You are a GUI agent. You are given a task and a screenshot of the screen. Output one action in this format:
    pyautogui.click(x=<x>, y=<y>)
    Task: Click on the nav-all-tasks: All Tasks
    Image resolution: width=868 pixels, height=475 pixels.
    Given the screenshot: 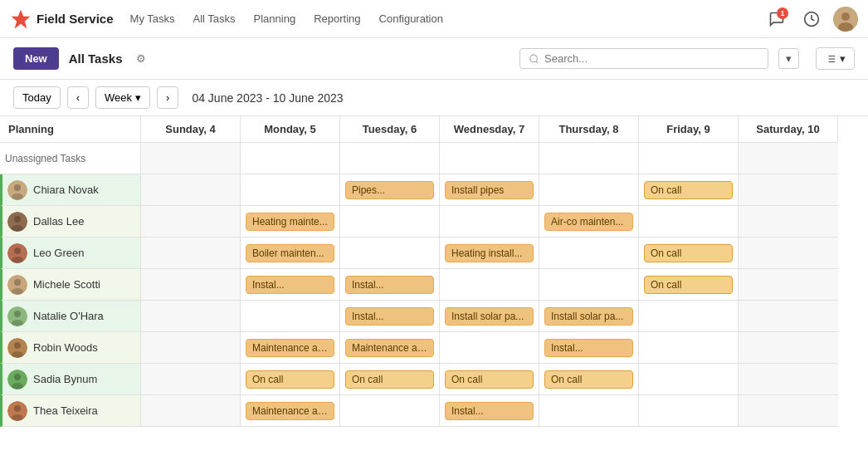 What is the action you would take?
    pyautogui.click(x=214, y=18)
    